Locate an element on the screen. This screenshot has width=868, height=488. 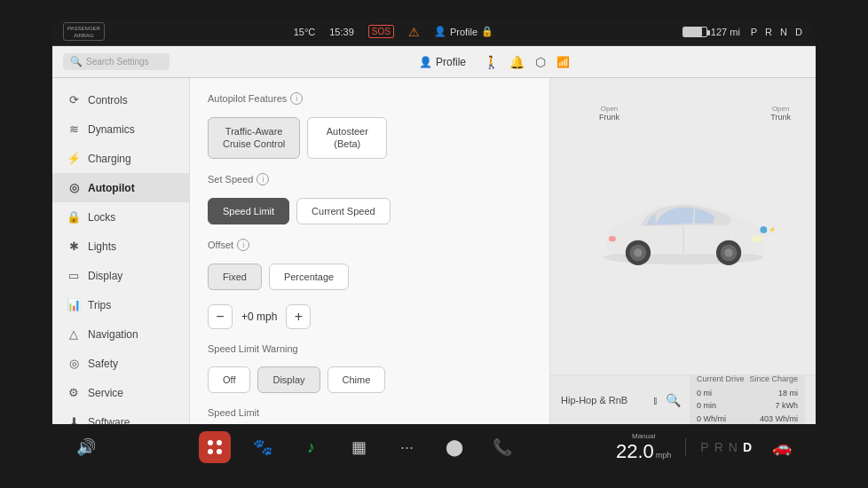
sidebar-item-display: ▭ Display is located at coordinates (121, 275).